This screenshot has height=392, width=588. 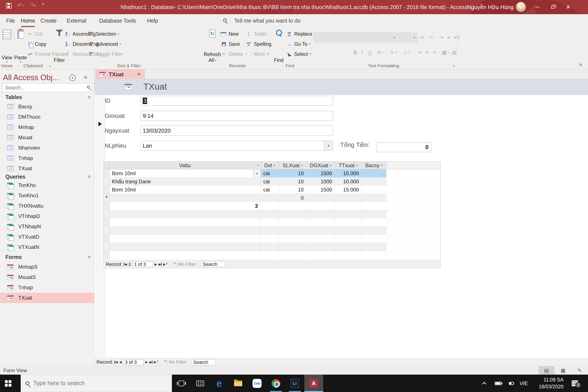 I want to click on close-button: ✕, so click(x=568, y=7).